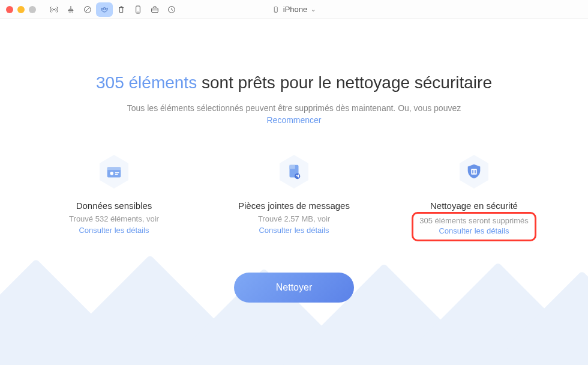 This screenshot has width=588, height=365. What do you see at coordinates (474, 172) in the screenshot?
I see `shield-icon` at bounding box center [474, 172].